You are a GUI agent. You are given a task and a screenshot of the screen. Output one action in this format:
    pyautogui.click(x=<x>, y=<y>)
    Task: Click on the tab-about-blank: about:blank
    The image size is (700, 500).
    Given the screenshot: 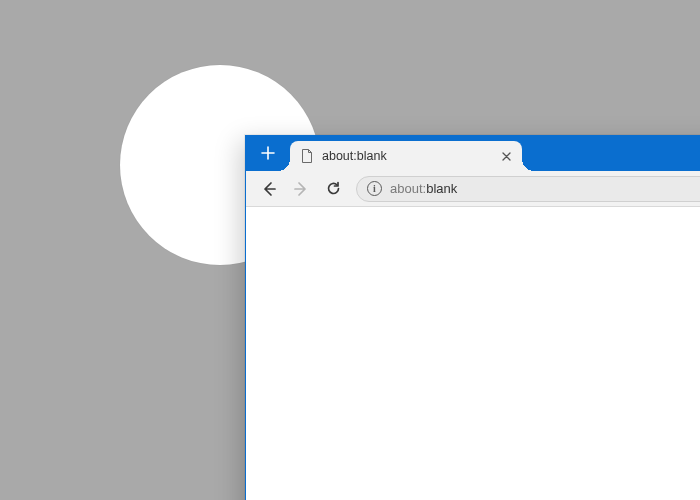 What is the action you would take?
    pyautogui.click(x=406, y=156)
    